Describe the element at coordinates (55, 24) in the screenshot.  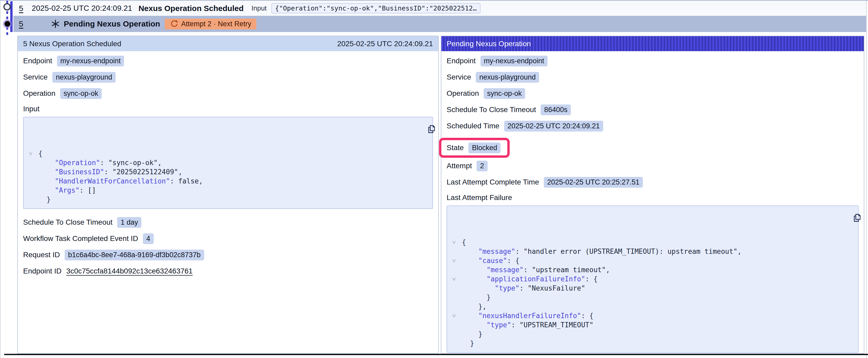
I see `asterisk-pending-icon` at that location.